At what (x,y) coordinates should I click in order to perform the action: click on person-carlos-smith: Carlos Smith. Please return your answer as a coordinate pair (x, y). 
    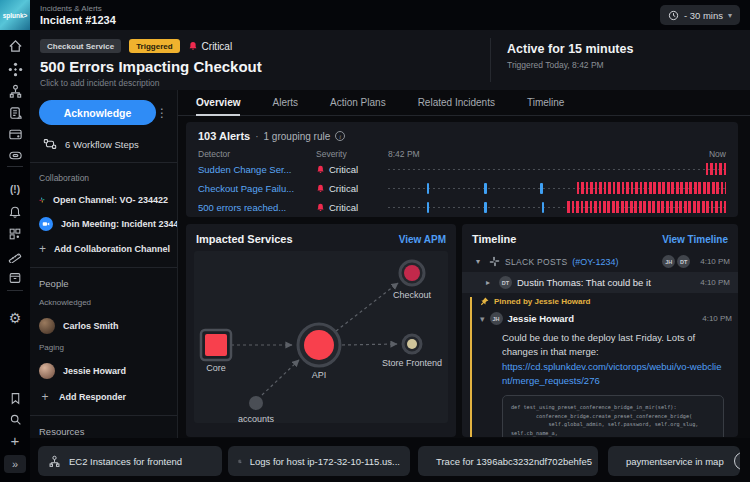
    Looking at the image, I should click on (104, 326).